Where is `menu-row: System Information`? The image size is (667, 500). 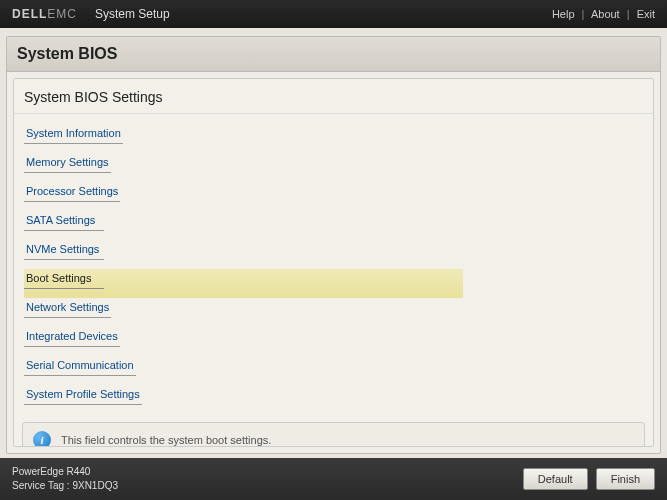 menu-row: System Information is located at coordinates (334, 138).